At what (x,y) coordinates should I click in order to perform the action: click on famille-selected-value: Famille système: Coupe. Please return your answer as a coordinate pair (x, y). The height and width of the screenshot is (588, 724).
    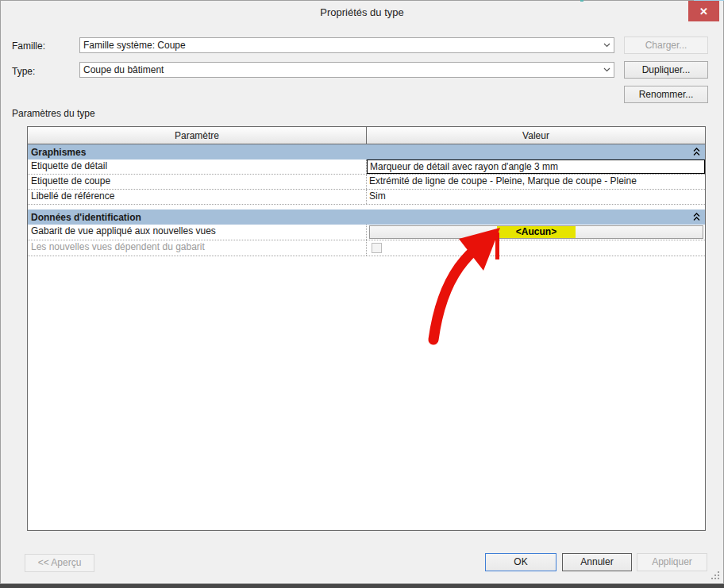
    Looking at the image, I should click on (341, 45).